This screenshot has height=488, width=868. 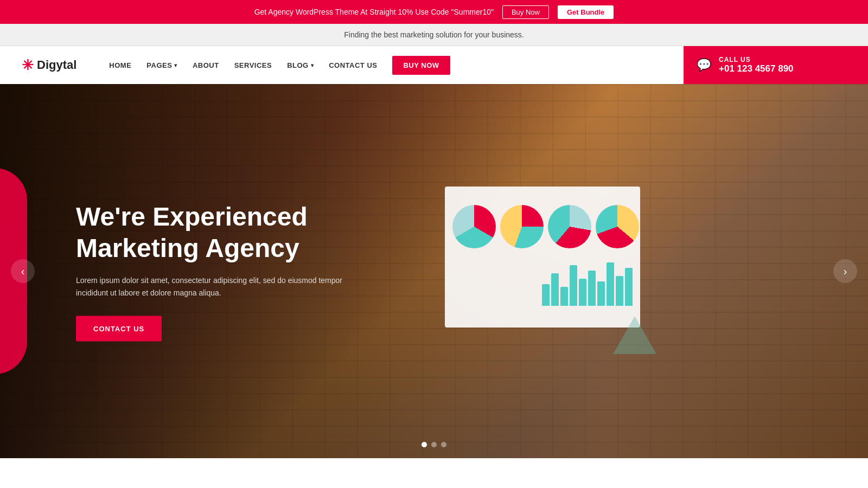 What do you see at coordinates (228, 232) in the screenshot?
I see `hero-title: We're Experienced Marketing Agency` at bounding box center [228, 232].